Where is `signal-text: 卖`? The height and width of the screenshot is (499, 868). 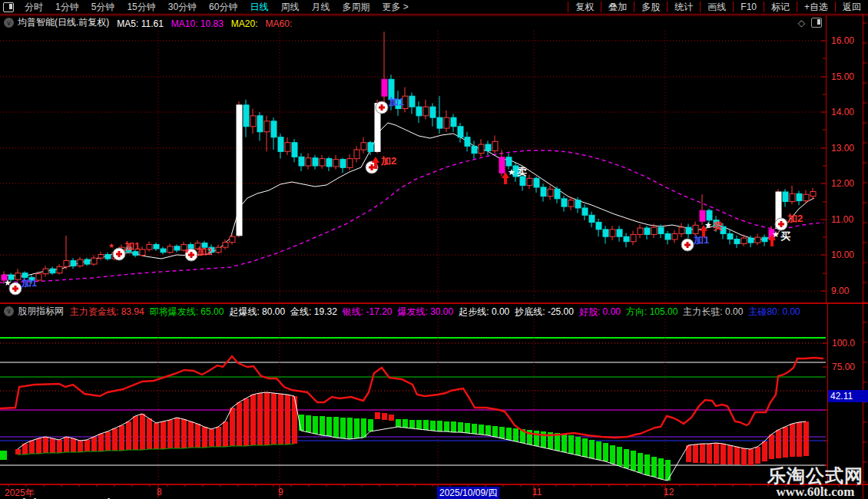
signal-text: 卖 is located at coordinates (717, 226).